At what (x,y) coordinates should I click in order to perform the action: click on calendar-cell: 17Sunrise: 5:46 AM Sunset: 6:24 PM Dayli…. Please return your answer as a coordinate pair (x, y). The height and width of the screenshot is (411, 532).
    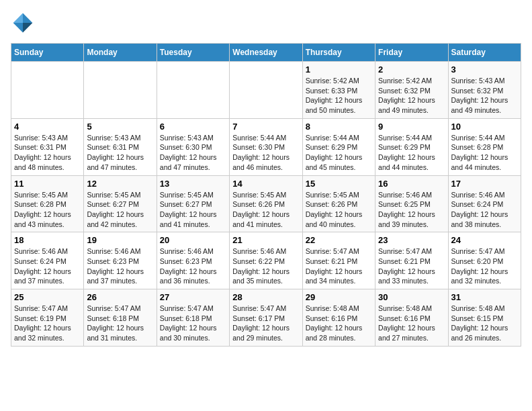
    Looking at the image, I should click on (484, 204).